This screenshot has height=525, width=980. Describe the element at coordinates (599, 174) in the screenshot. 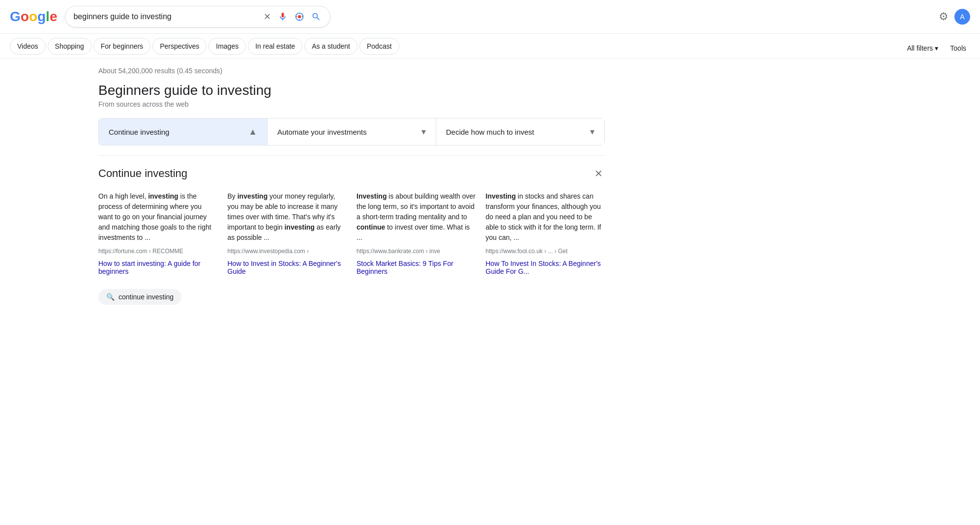

I see `close-section-button: ✕` at that location.